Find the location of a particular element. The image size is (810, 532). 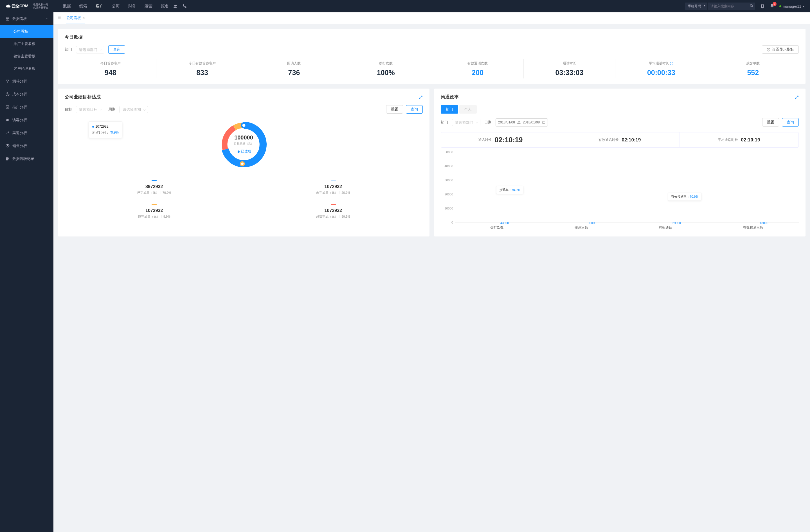

tab-company-board: 公司看板 × is located at coordinates (76, 18).